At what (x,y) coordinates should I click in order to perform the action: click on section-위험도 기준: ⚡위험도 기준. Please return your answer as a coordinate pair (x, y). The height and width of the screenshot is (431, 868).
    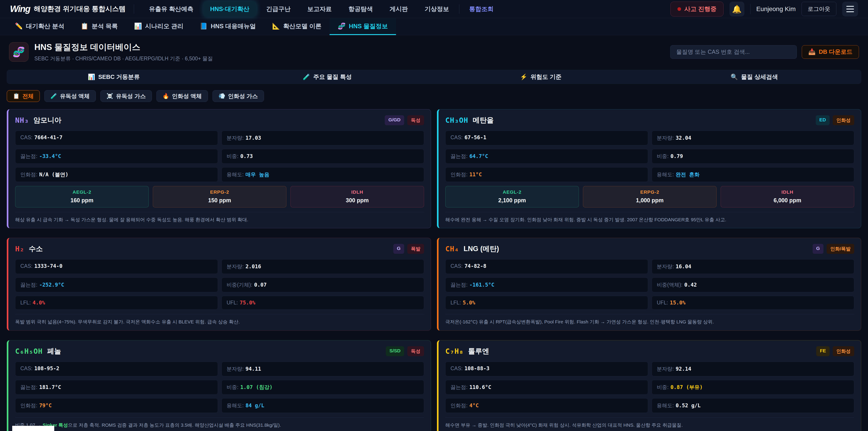
    Looking at the image, I should click on (541, 77).